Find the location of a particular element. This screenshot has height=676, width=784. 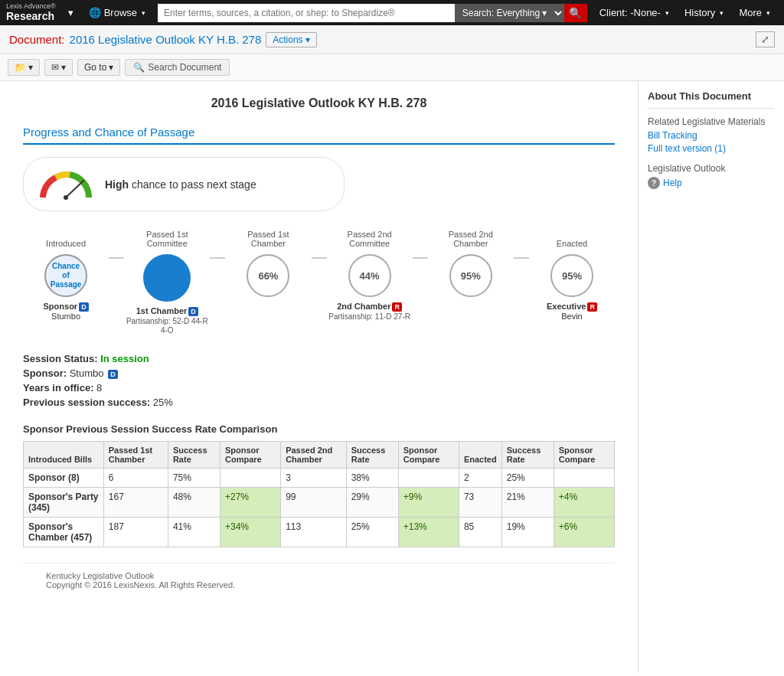

search-container: Search: Everything ▾ 🔍 is located at coordinates (372, 13).